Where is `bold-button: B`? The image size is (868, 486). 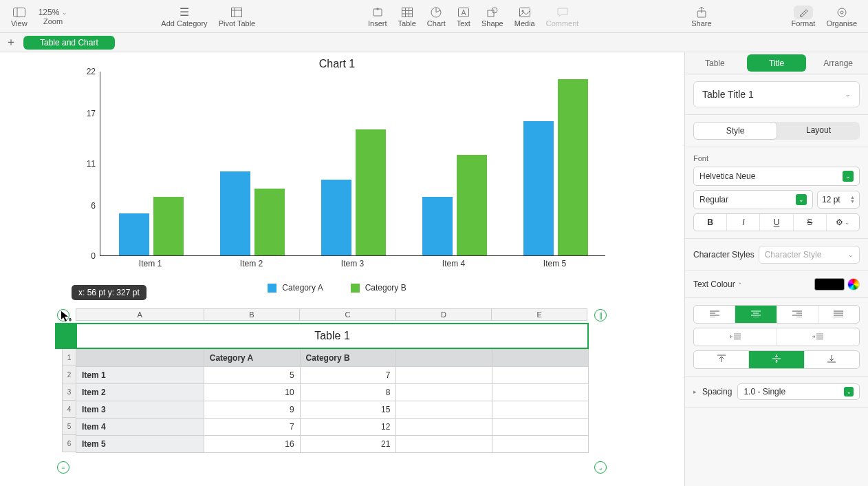 bold-button: B is located at coordinates (710, 222).